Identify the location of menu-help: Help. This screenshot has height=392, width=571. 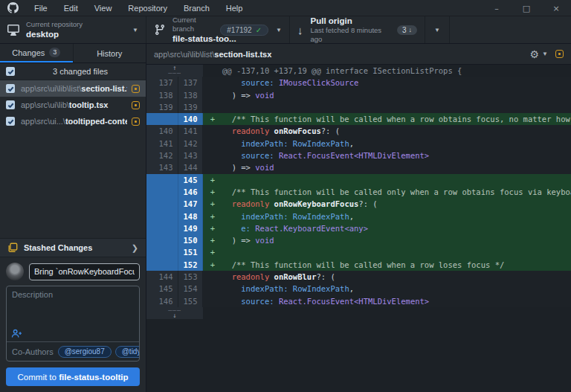
(235, 8).